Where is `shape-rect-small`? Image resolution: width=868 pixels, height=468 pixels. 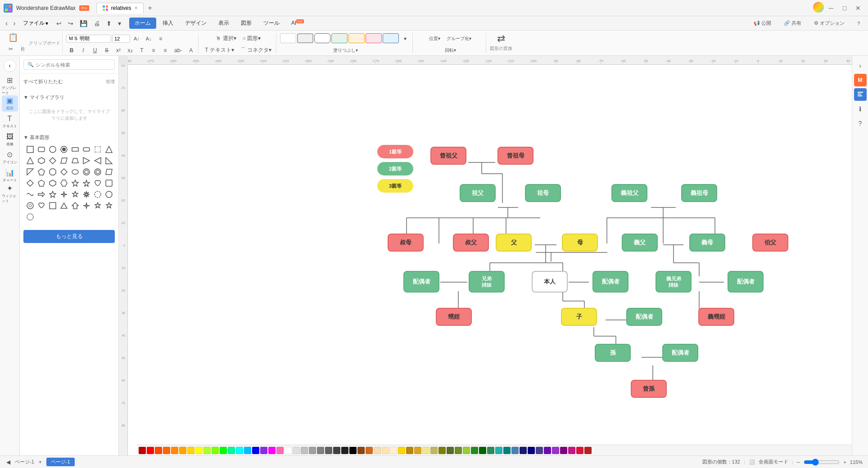 shape-rect-small is located at coordinates (75, 149).